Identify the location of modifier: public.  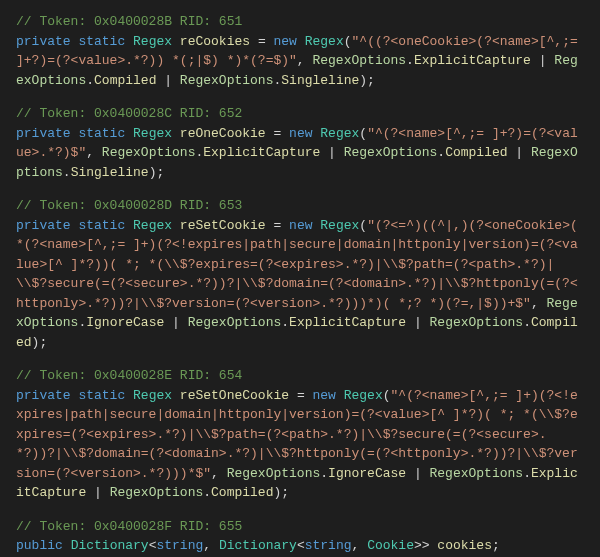
(40, 546).